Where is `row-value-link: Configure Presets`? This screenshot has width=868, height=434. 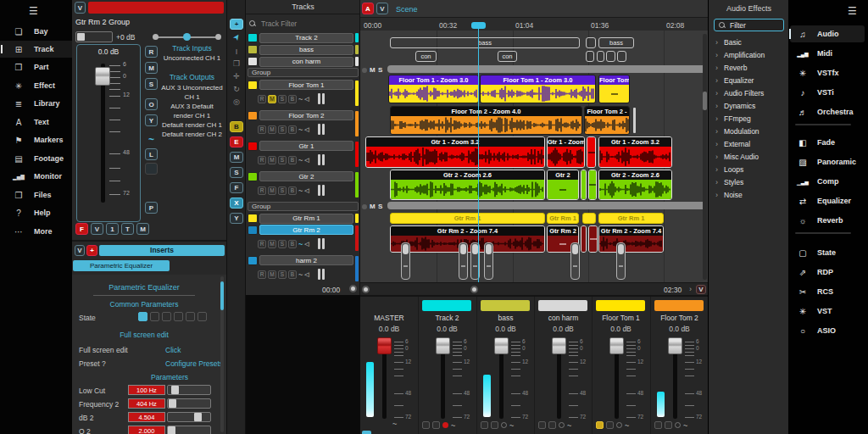
row-value-link: Configure Presets is located at coordinates (194, 364).